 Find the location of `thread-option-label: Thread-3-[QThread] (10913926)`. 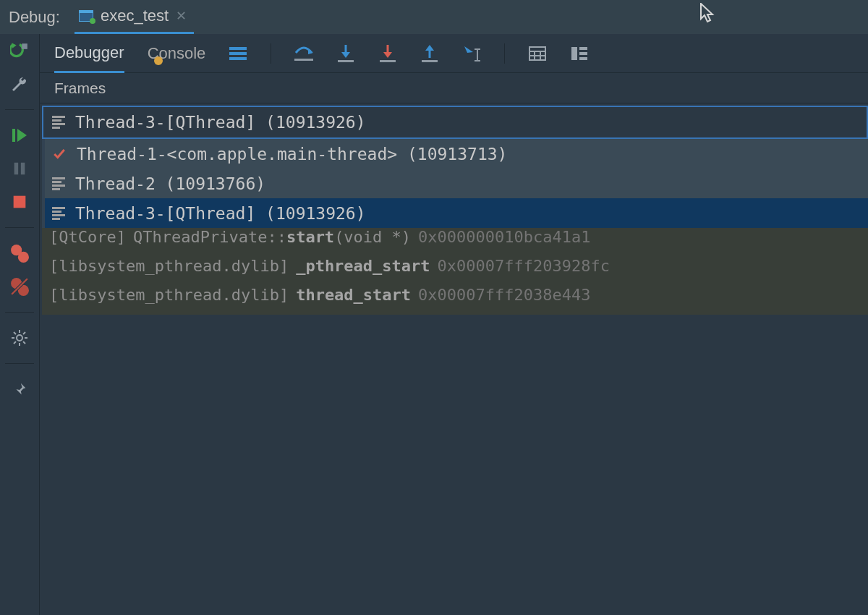

thread-option-label: Thread-3-[QThread] (10913926) is located at coordinates (221, 213).